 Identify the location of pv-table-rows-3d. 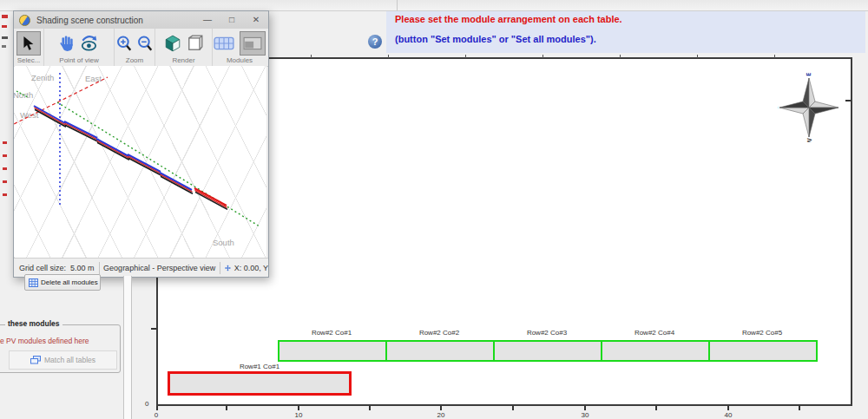
(113, 149).